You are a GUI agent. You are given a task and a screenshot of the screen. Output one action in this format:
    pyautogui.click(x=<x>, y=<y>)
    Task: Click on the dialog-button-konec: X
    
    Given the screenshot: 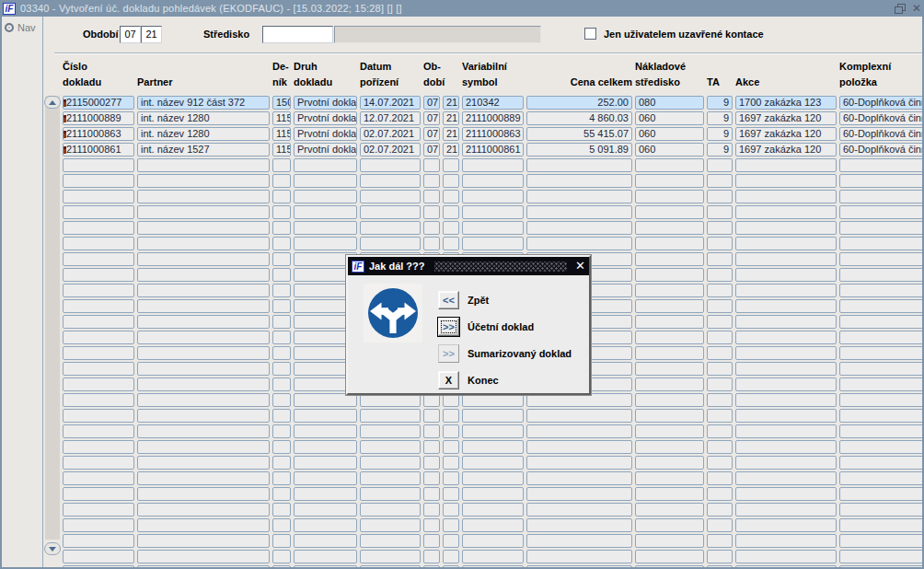 What is the action you would take?
    pyautogui.click(x=449, y=380)
    